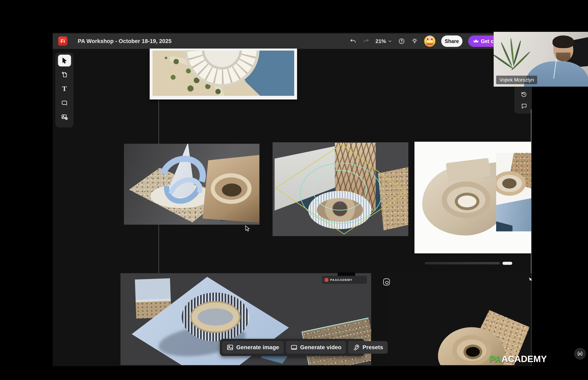 The image size is (588, 380). What do you see at coordinates (462, 263) in the screenshot?
I see `horizontal-scrollbar-track` at bounding box center [462, 263].